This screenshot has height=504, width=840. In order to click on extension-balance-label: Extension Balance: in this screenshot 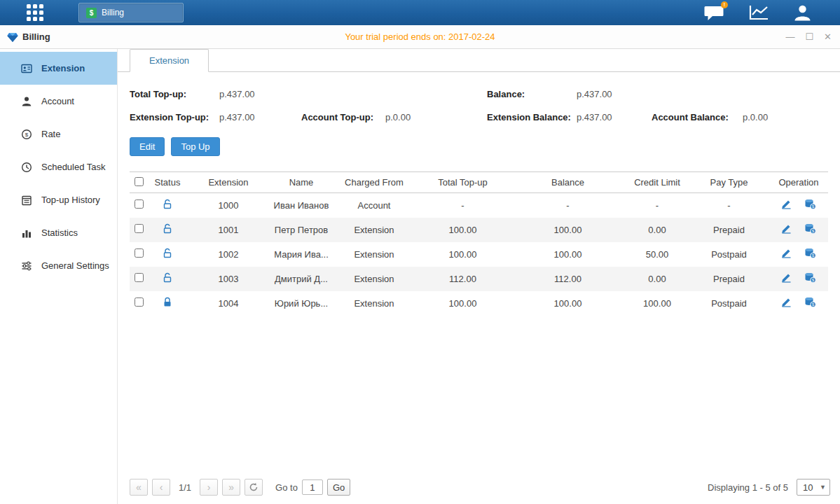, I will do `click(532, 118)`.